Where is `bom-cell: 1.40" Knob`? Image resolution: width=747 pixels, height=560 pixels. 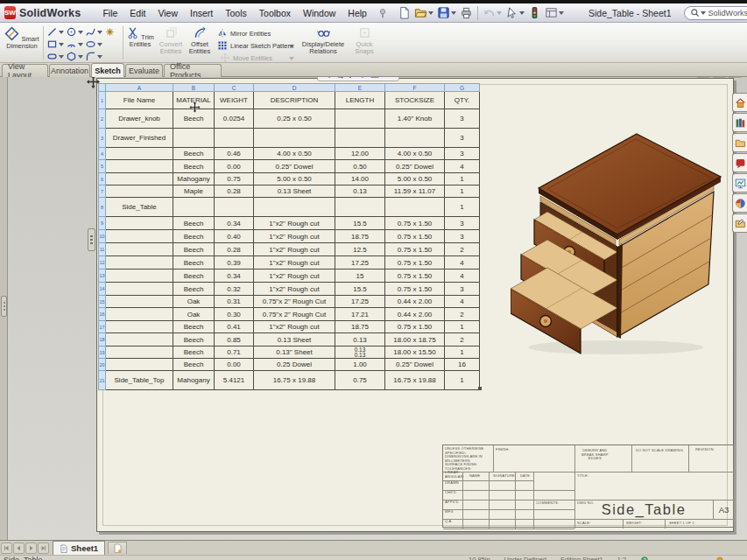 bom-cell: 1.40" Knob is located at coordinates (415, 119).